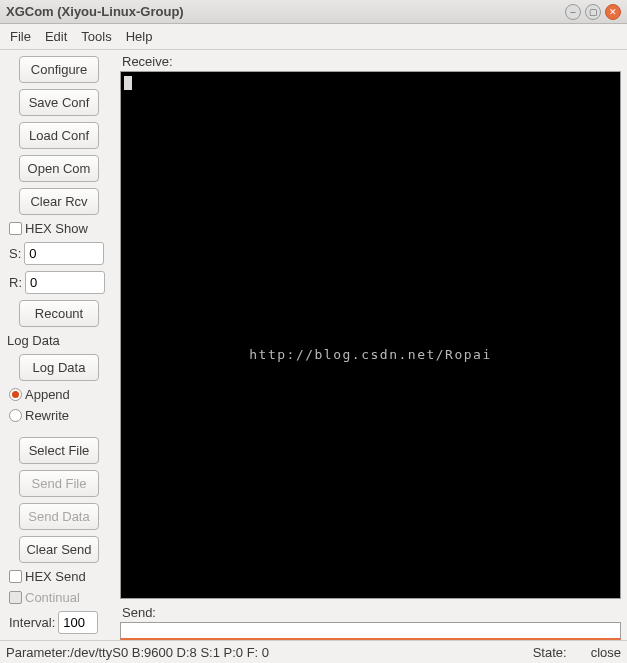  Describe the element at coordinates (613, 12) in the screenshot. I see `close-button: ✕` at that location.